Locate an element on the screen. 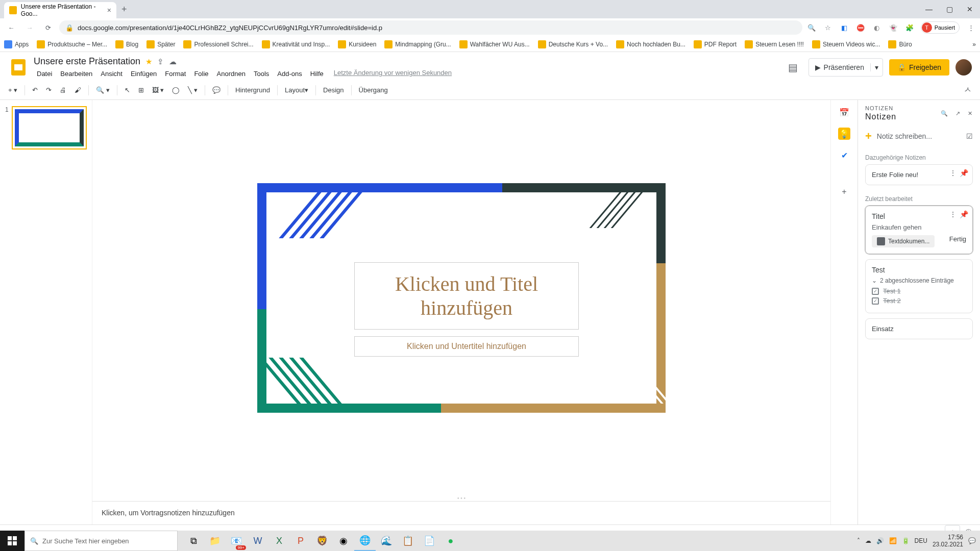  language-indicator: DEU is located at coordinates (921, 541).